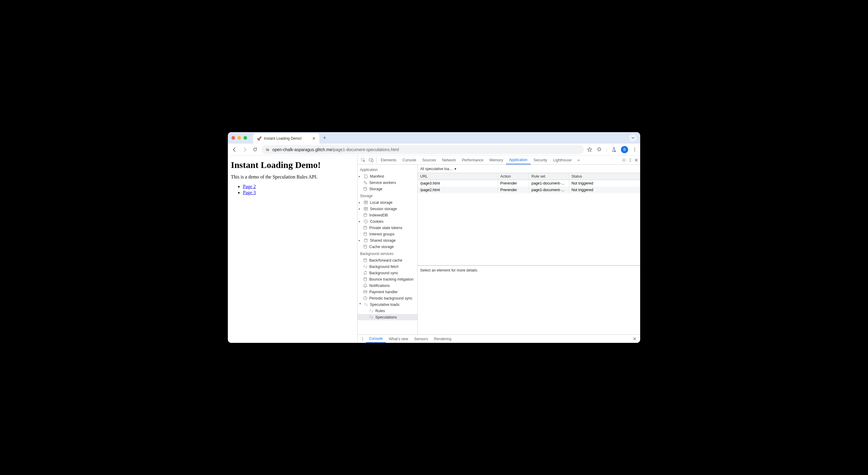  Describe the element at coordinates (376, 339) in the screenshot. I see `drawer-tab-console: Console` at that location.